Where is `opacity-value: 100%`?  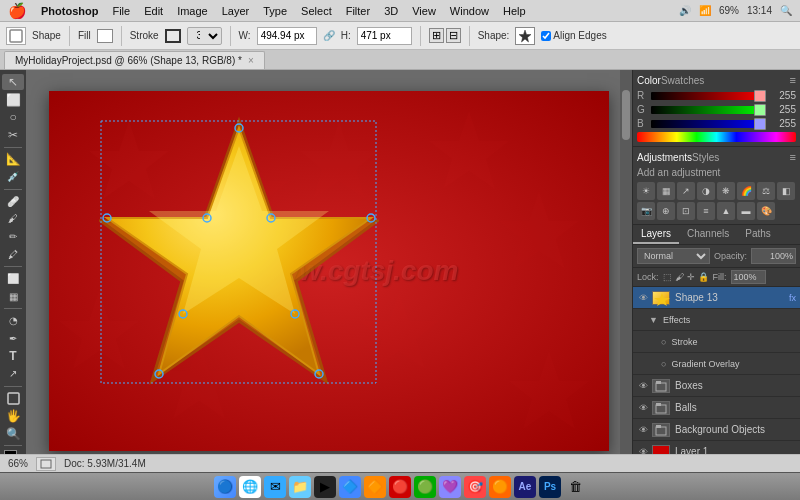
opacity-value: 100% is located at coordinates (774, 256).